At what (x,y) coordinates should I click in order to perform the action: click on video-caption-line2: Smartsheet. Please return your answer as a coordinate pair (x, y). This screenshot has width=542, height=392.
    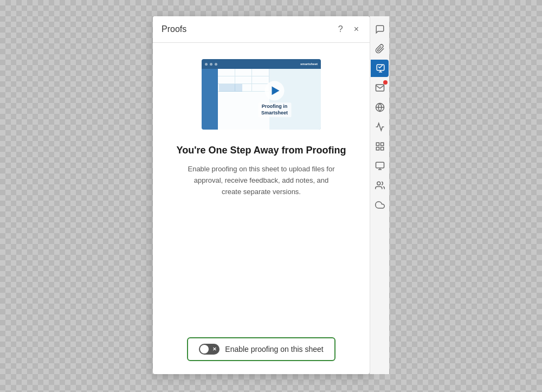
    Looking at the image, I should click on (274, 113).